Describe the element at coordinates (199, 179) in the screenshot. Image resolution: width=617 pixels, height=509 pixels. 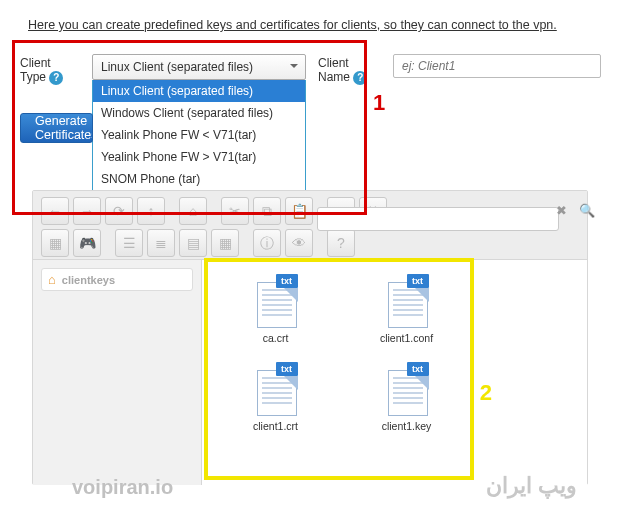
I see `client-type-option: SNOM Phone (tar)` at that location.